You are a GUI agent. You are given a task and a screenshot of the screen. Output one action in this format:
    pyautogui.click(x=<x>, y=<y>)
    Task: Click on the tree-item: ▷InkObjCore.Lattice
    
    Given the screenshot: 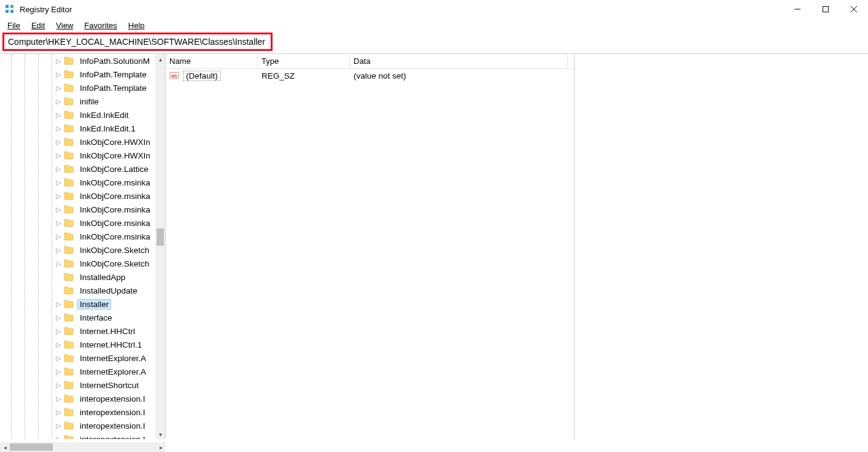 What is the action you would take?
    pyautogui.click(x=77, y=169)
    